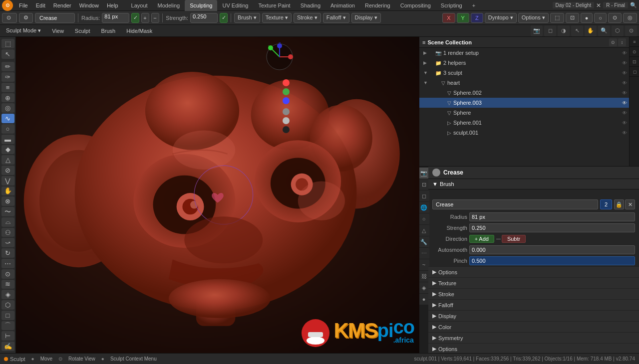  I want to click on ws-rendering: Rendering, so click(377, 5).